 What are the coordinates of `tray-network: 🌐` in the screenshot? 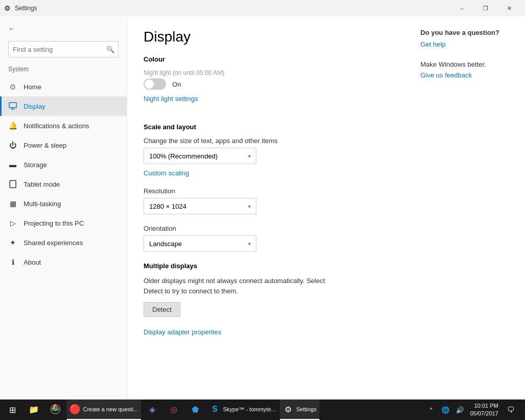 It's located at (446, 410).